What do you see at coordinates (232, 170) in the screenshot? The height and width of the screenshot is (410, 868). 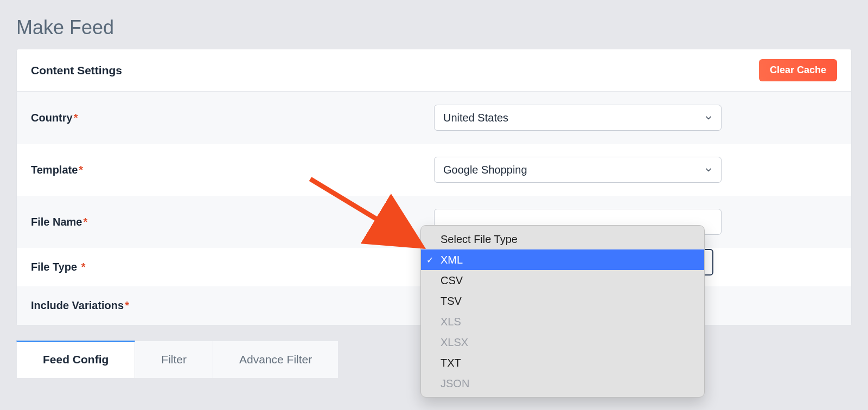 I see `template-label: Template*` at bounding box center [232, 170].